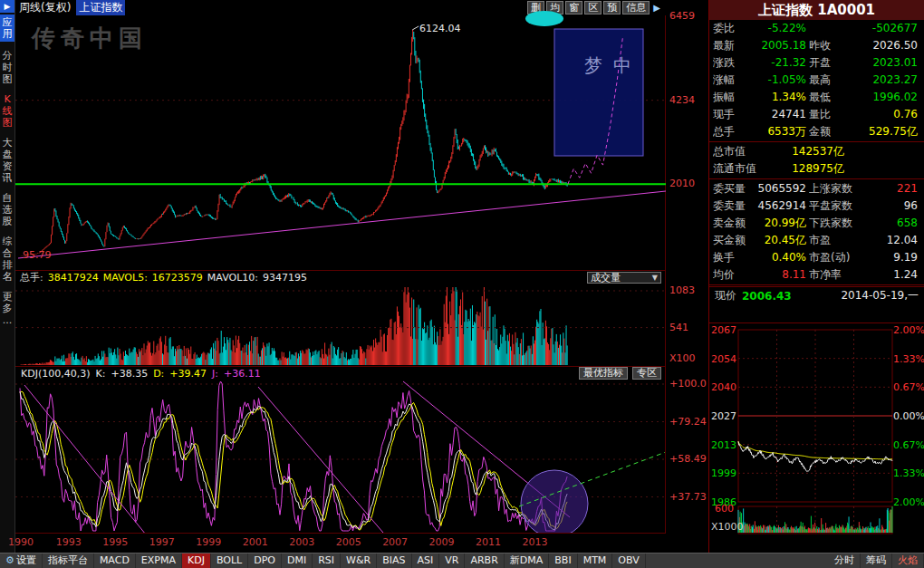  I want to click on indicator-tab-DPO: DPO, so click(265, 561).